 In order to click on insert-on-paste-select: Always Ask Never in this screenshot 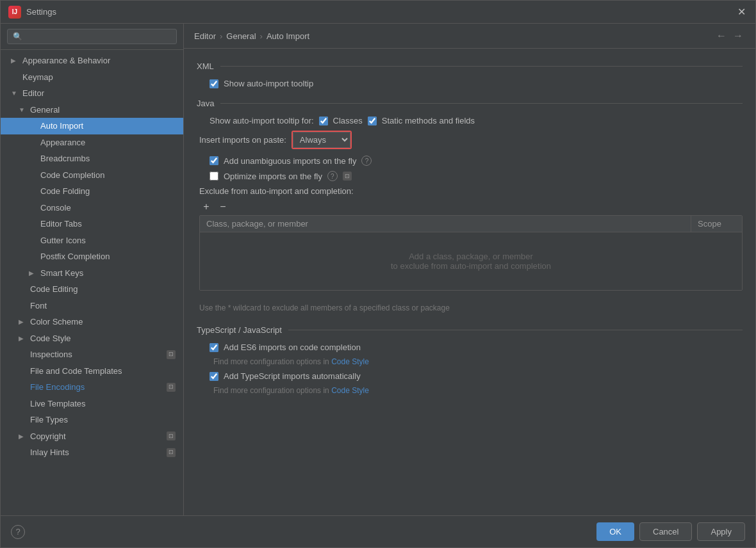, I will do `click(322, 140)`.